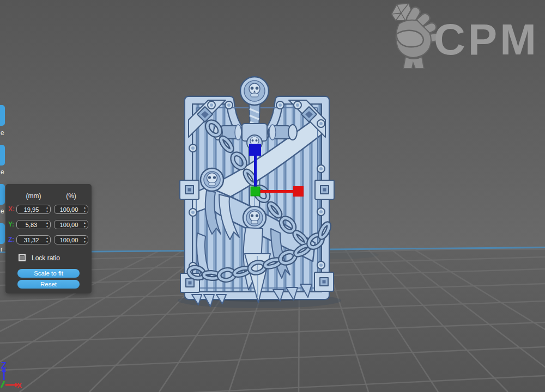  What do you see at coordinates (13, 240) in the screenshot?
I see `axis-z-row-label: Z:` at bounding box center [13, 240].